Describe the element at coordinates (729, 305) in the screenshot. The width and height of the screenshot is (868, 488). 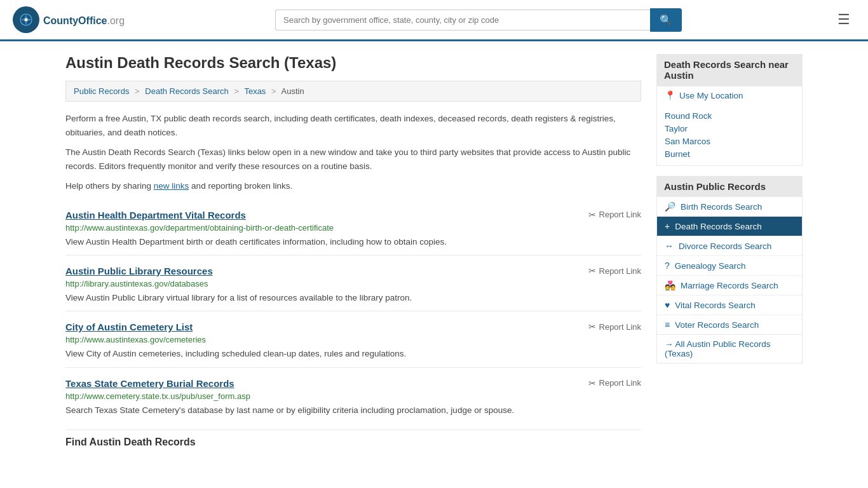
I see `sidebar-record-item: ♥ Vital Records Search` at that location.